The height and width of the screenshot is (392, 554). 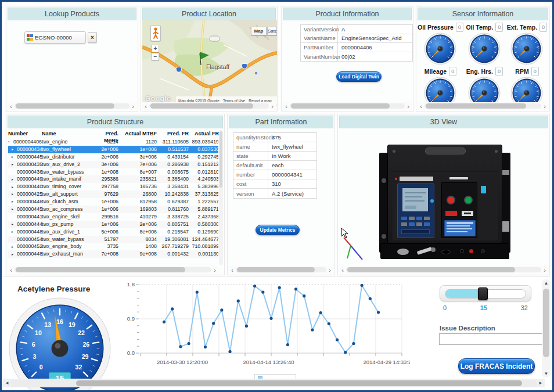 I want to click on table-row: ▸0000004341twx_flywheel2e+0061e+0060.511…, so click(x=113, y=150).